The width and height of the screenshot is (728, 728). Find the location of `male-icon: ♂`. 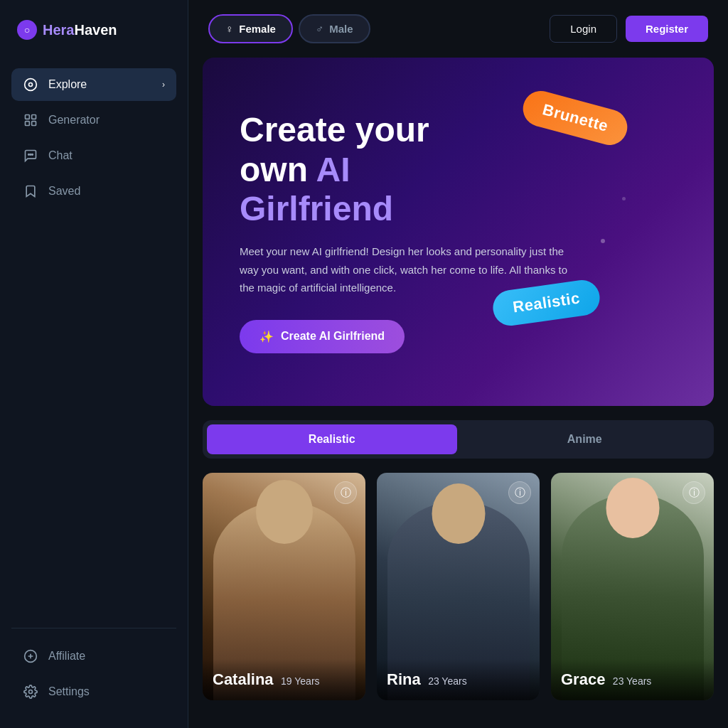

male-icon: ♂ is located at coordinates (320, 28).